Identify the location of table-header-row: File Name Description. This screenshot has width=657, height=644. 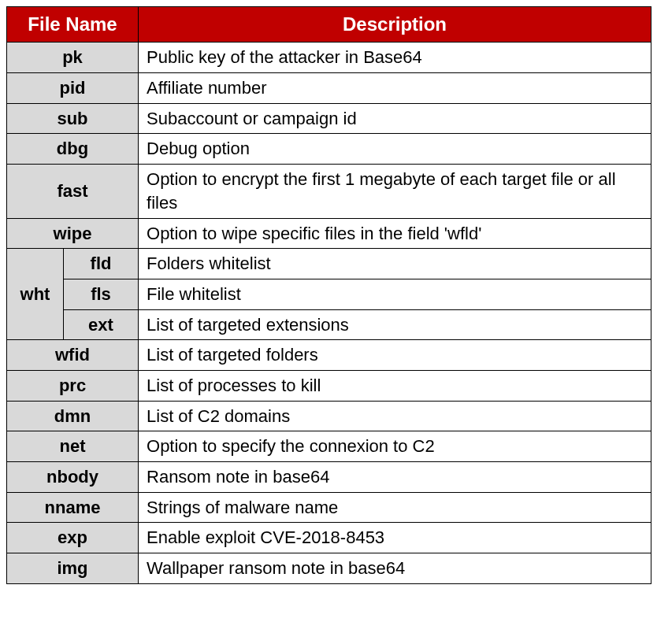
(329, 25).